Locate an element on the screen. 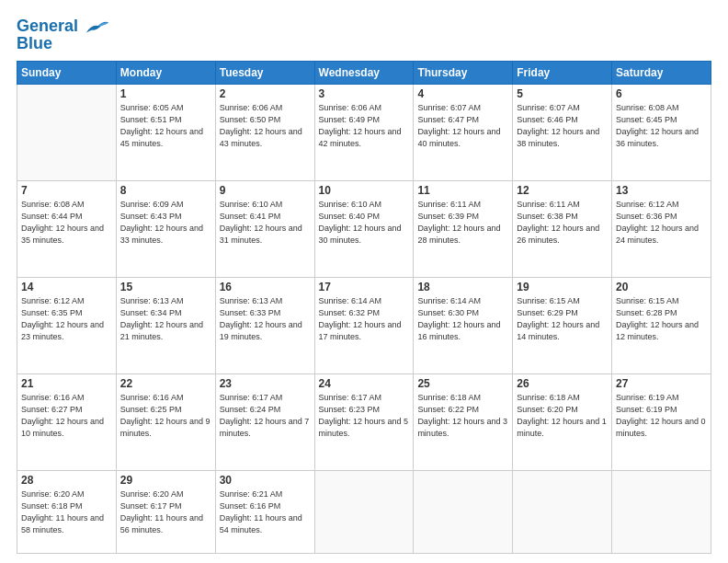 The height and width of the screenshot is (563, 728). day-number: 25 is located at coordinates (463, 384).